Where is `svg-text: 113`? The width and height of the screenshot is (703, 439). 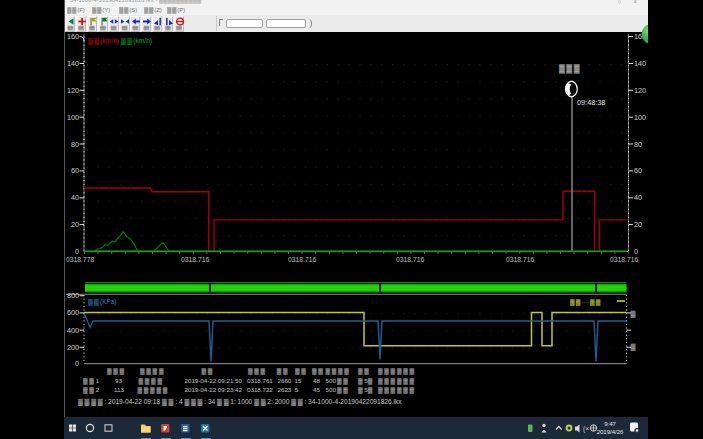
svg-text: 113 is located at coordinates (119, 390).